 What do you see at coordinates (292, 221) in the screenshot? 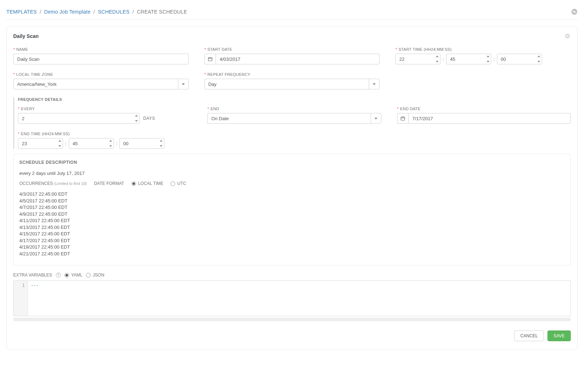
I see `occurrence-item: 4/11/2017 22:45:00 EDT` at bounding box center [292, 221].